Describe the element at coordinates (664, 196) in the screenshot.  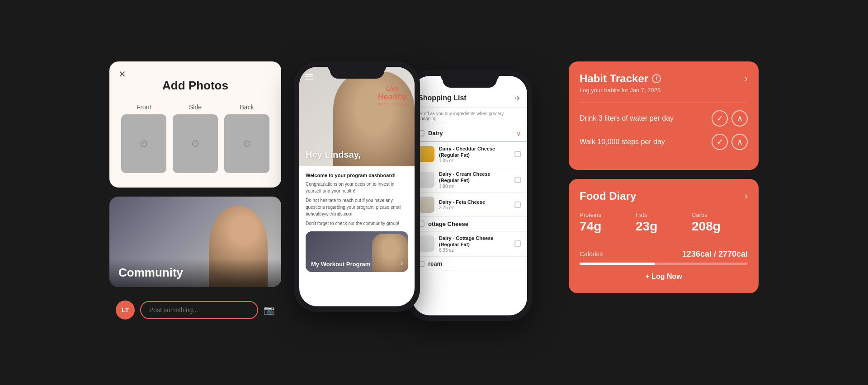
I see `food-header: Food Diary ›` at that location.